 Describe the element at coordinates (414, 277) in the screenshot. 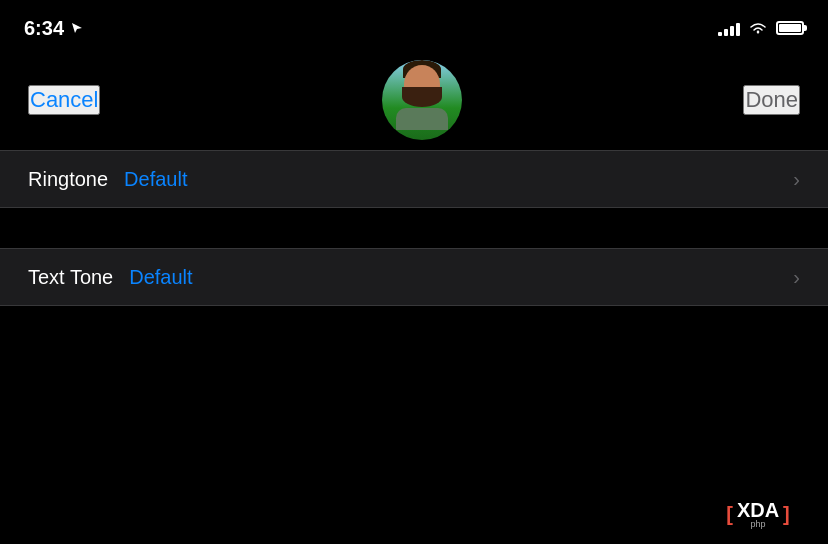

I see `text-tone-section: Text Tone Default ›` at that location.